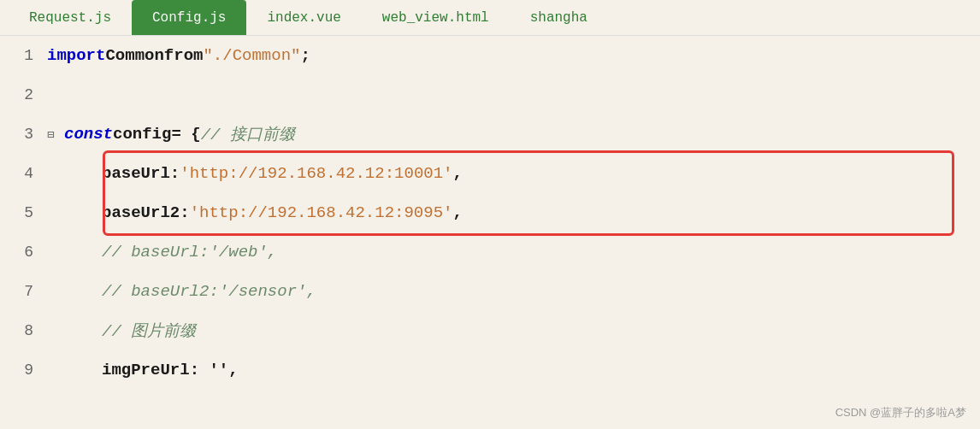 This screenshot has height=429, width=980. Describe the element at coordinates (304, 56) in the screenshot. I see `token-plain: ;` at that location.